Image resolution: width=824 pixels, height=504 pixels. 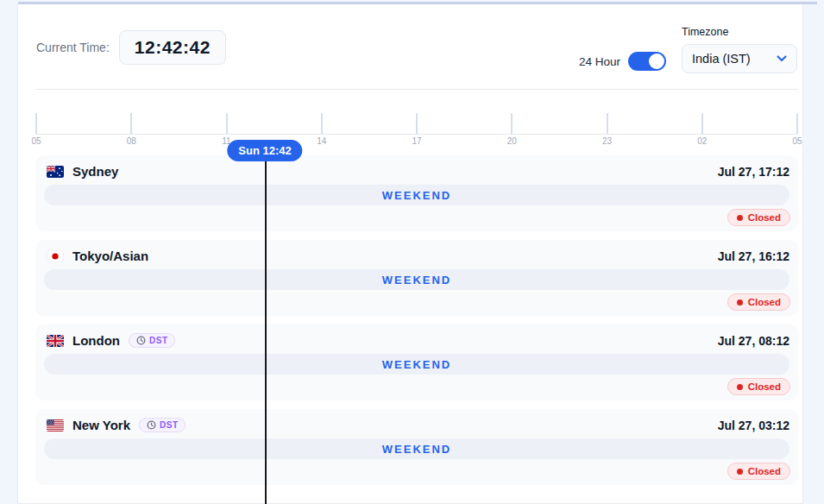 What do you see at coordinates (647, 61) in the screenshot?
I see `24-hour-toggle` at bounding box center [647, 61].